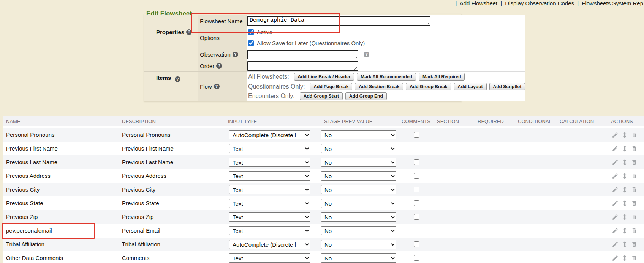  I want to click on properties-section-label: Properties ?, so click(171, 32).